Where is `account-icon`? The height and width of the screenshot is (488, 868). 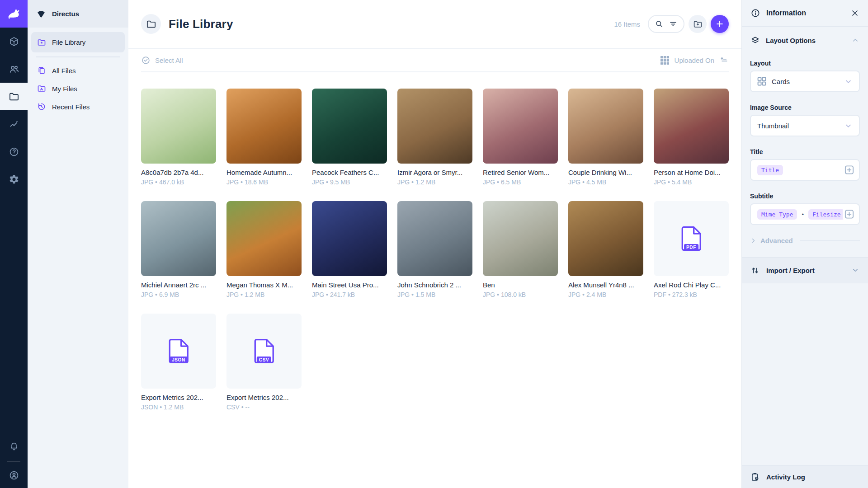 account-icon is located at coordinates (14, 475).